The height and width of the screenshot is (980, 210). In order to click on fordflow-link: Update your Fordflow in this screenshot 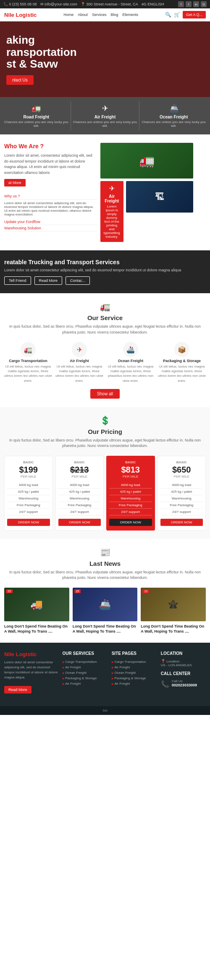, I will do `click(50, 222)`.